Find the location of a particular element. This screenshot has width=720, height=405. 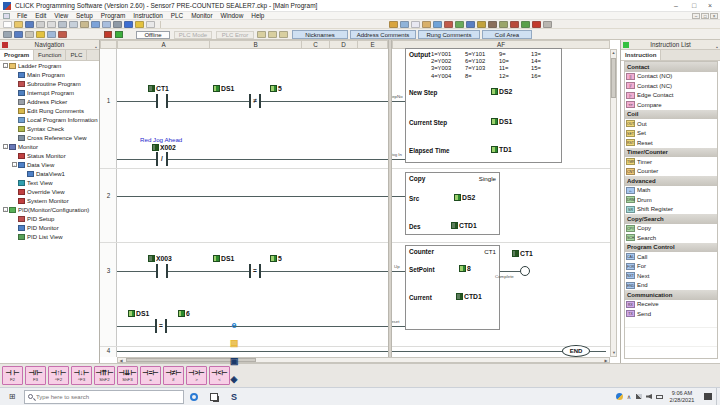

instruction-row: Program Control is located at coordinates (671, 248).